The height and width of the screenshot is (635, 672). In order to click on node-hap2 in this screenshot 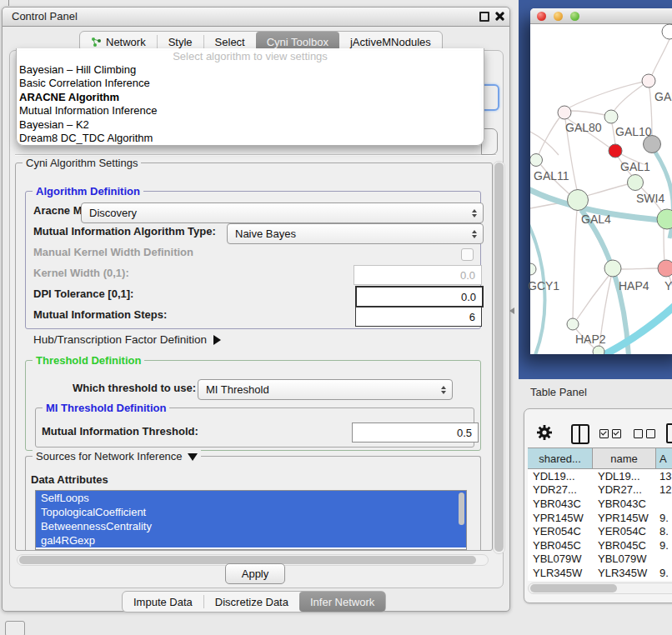, I will do `click(573, 324)`.